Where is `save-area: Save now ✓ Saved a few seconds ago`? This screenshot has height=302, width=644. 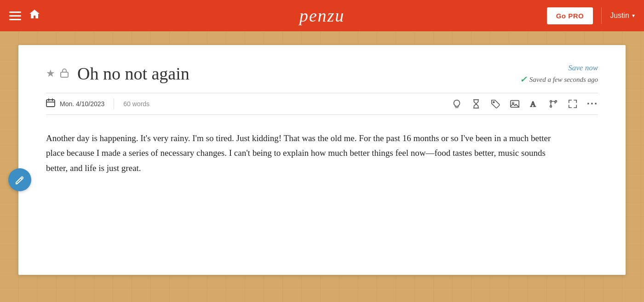 save-area: Save now ✓ Saved a few seconds ago is located at coordinates (559, 74).